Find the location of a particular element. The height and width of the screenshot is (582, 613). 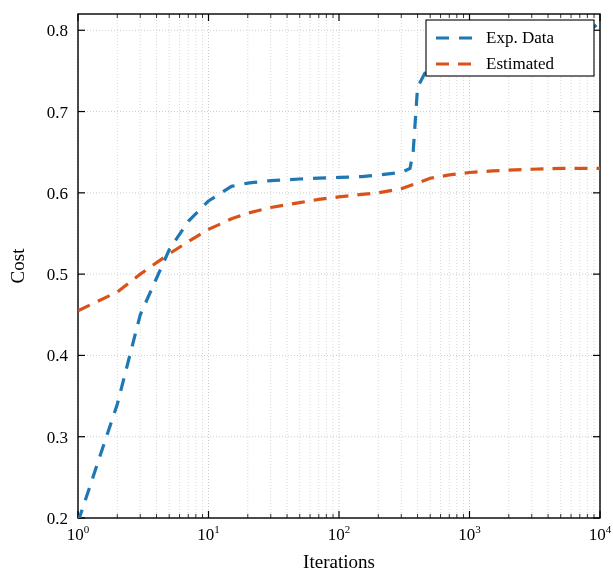

xtick-label: 102 is located at coordinates (340, 534).